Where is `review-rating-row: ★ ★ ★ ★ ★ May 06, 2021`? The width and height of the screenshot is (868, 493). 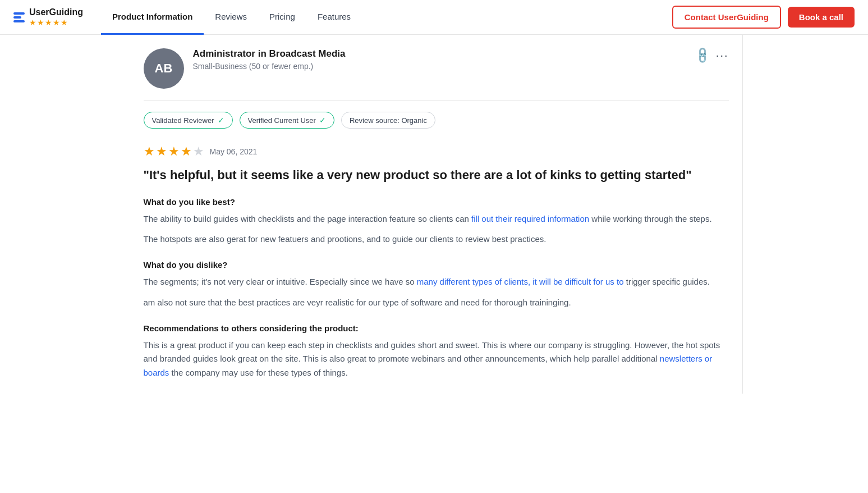 review-rating-row: ★ ★ ★ ★ ★ May 06, 2021 is located at coordinates (437, 152).